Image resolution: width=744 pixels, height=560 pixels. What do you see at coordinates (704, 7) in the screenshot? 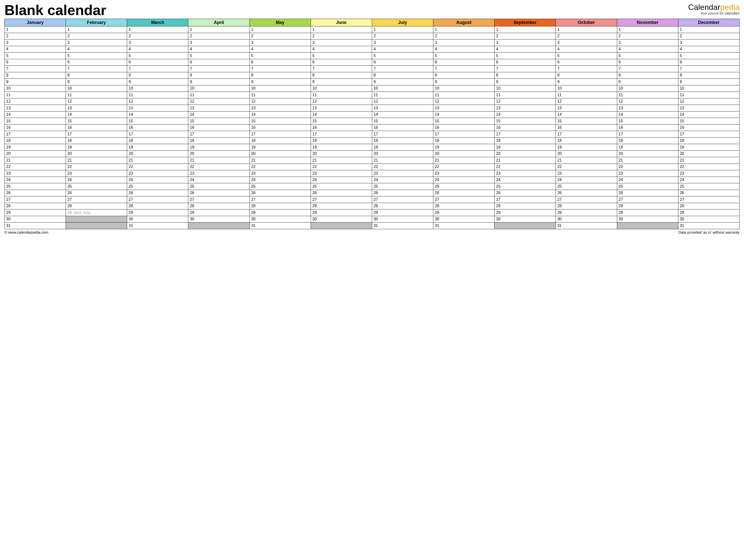
I see `brand-part1: Calendar` at bounding box center [704, 7].